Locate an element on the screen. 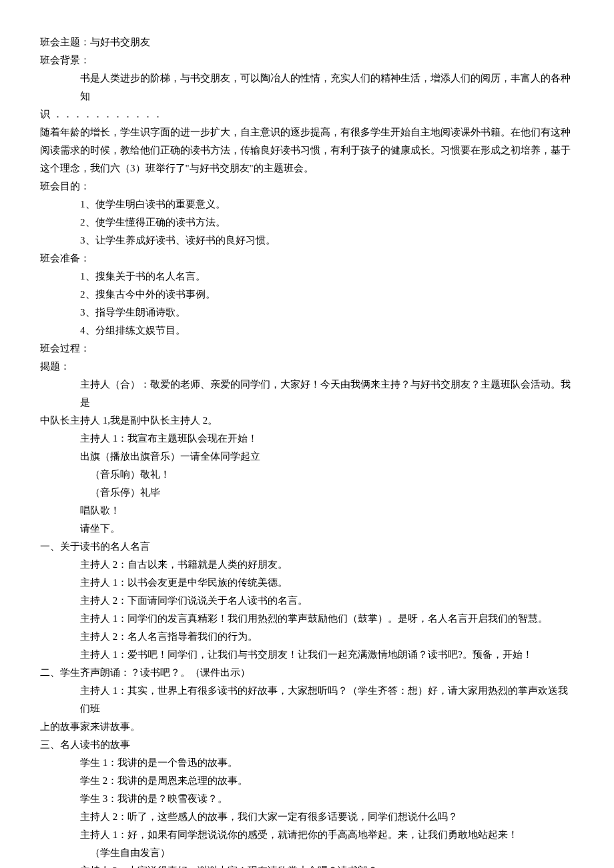  text-line: 2、使学生懂得正确的读书方法。 is located at coordinates (307, 223).